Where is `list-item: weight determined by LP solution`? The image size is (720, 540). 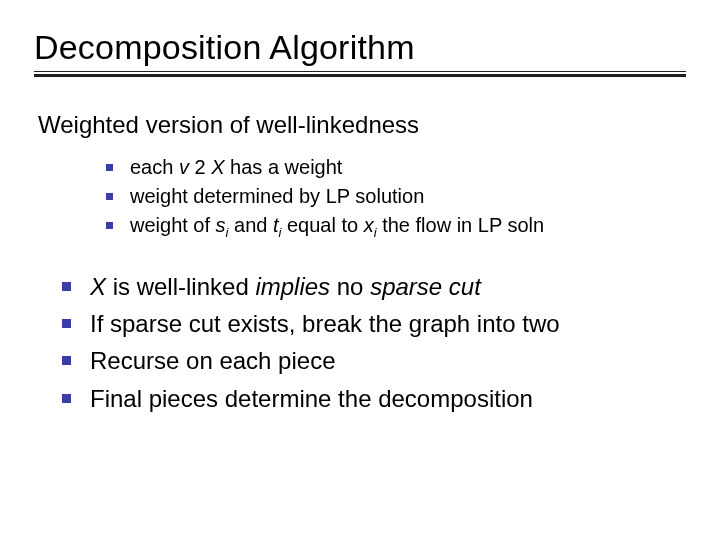 list-item: weight determined by LP solution is located at coordinates (396, 196).